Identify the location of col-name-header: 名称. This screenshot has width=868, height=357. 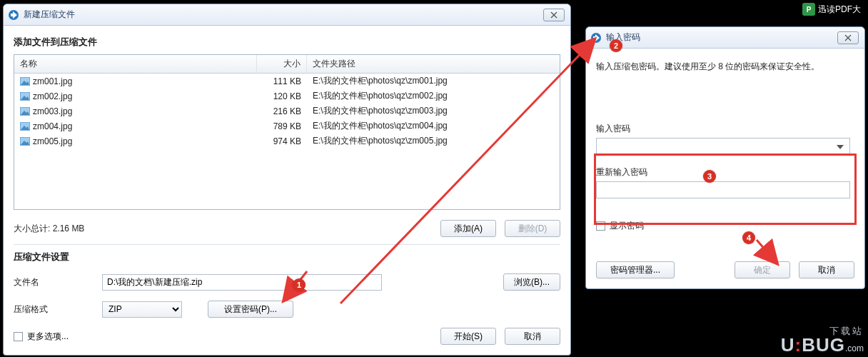
(136, 64).